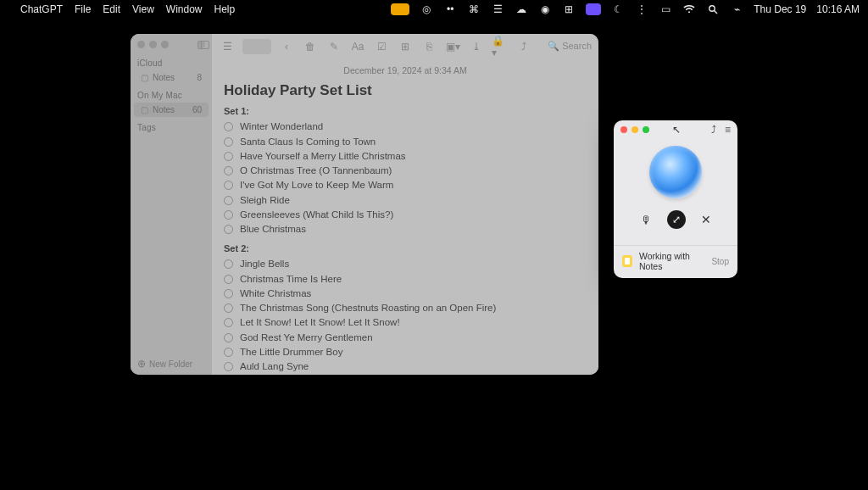 This screenshot has height=490, width=868. Describe the element at coordinates (171, 61) in the screenshot. I see `sidebar-section: iCloud` at that location.